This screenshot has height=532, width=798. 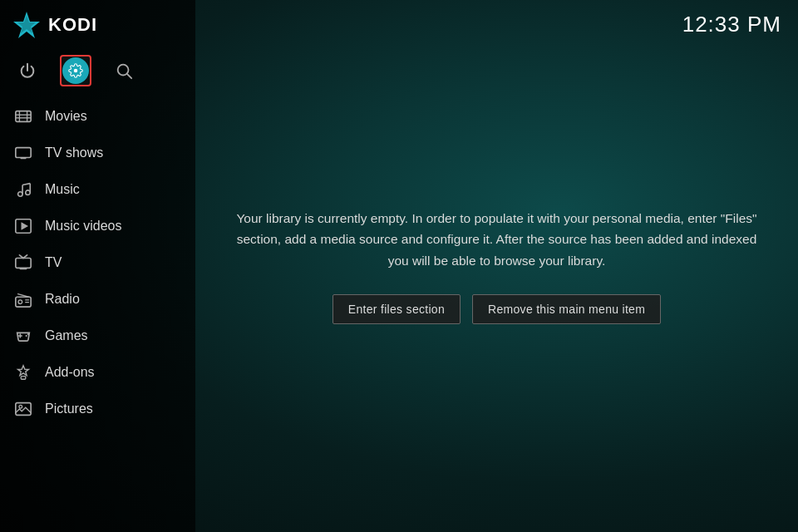 What do you see at coordinates (53, 263) in the screenshot?
I see `sidebar-item-tv-label: TV` at bounding box center [53, 263].